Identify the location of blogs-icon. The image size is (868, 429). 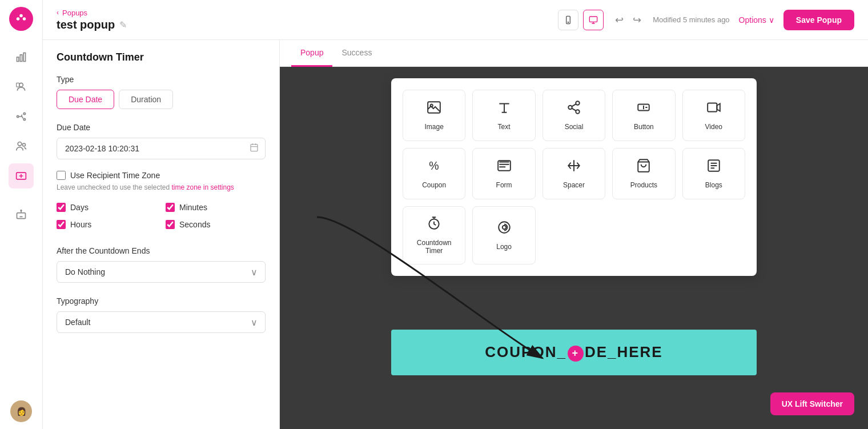
(714, 167).